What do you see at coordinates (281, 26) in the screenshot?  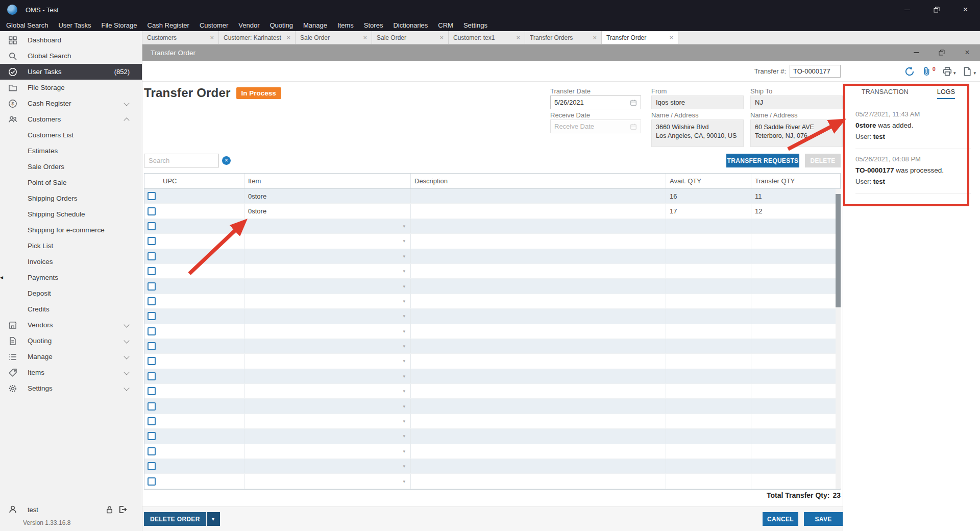 I see `menu-item-quoting: Quoting` at bounding box center [281, 26].